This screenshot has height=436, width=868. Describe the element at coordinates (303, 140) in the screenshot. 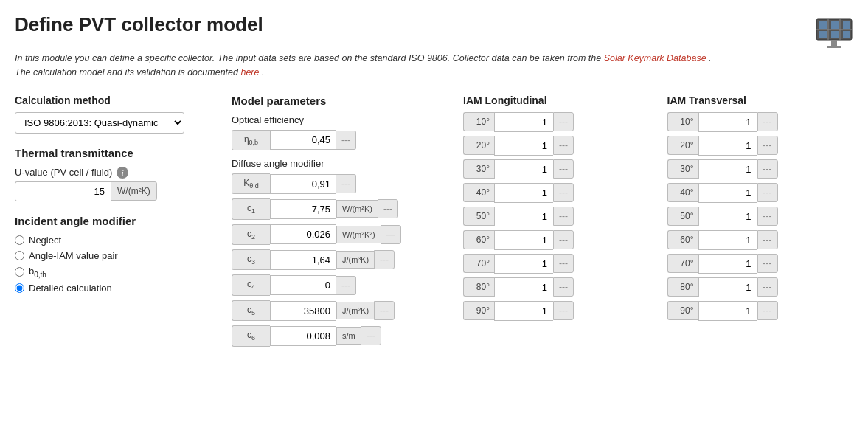

I see `param-n0b-input` at that location.